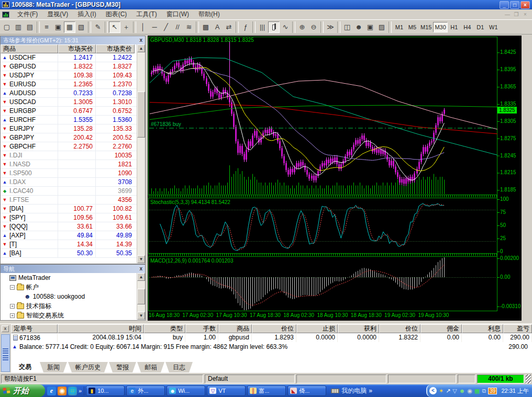 The height and width of the screenshot is (397, 532). What do you see at coordinates (186, 391) in the screenshot?
I see `task-button-messenger: ☻Wi...` at bounding box center [186, 391].